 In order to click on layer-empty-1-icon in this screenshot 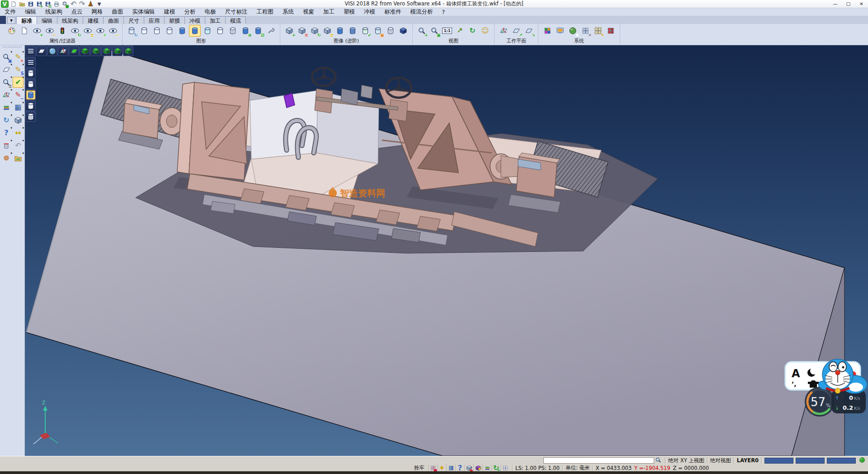, I will do `click(144, 31)`.